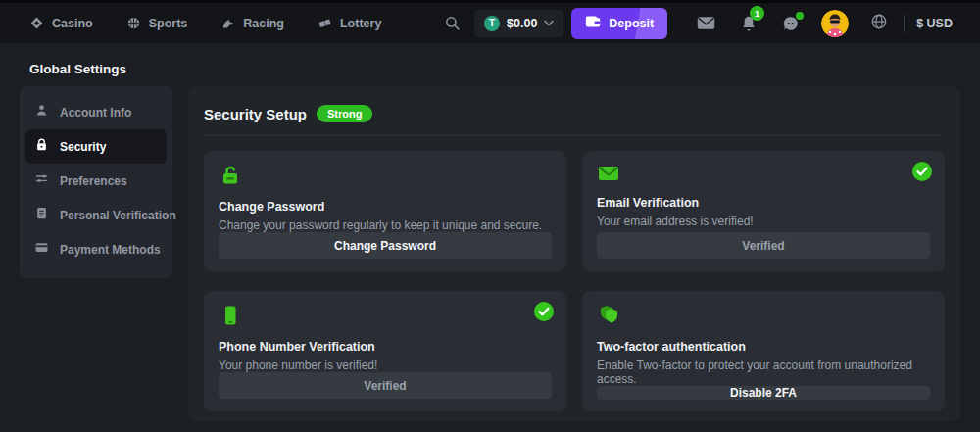 Image resolution: width=980 pixels, height=432 pixels. What do you see at coordinates (763, 372) in the screenshot?
I see `card-description: Enable Two-factor to protect your accoun…` at bounding box center [763, 372].